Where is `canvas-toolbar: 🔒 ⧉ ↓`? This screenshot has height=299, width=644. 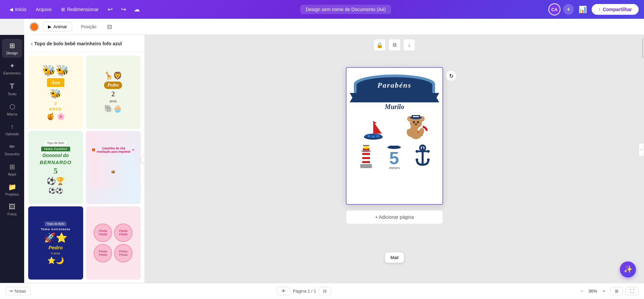
canvas-toolbar: 🔒 ⧉ ↓ is located at coordinates (394, 45).